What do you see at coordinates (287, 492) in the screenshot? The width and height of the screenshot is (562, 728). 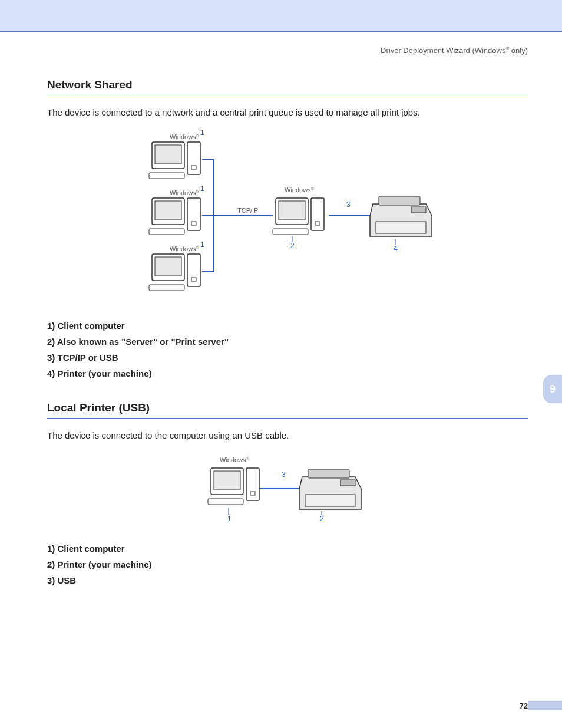 I see `diagram-local-printer: Windows® 1 3 2` at bounding box center [287, 492].